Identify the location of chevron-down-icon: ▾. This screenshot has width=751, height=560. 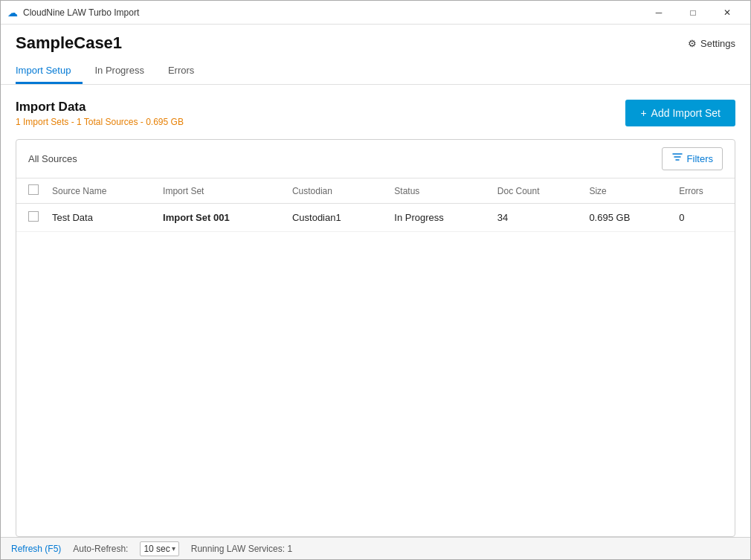
(174, 549).